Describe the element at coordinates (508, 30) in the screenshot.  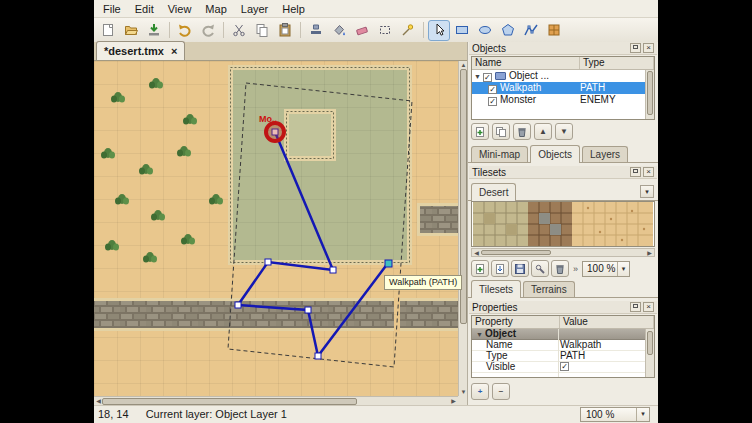
I see `insert-polygon-button` at that location.